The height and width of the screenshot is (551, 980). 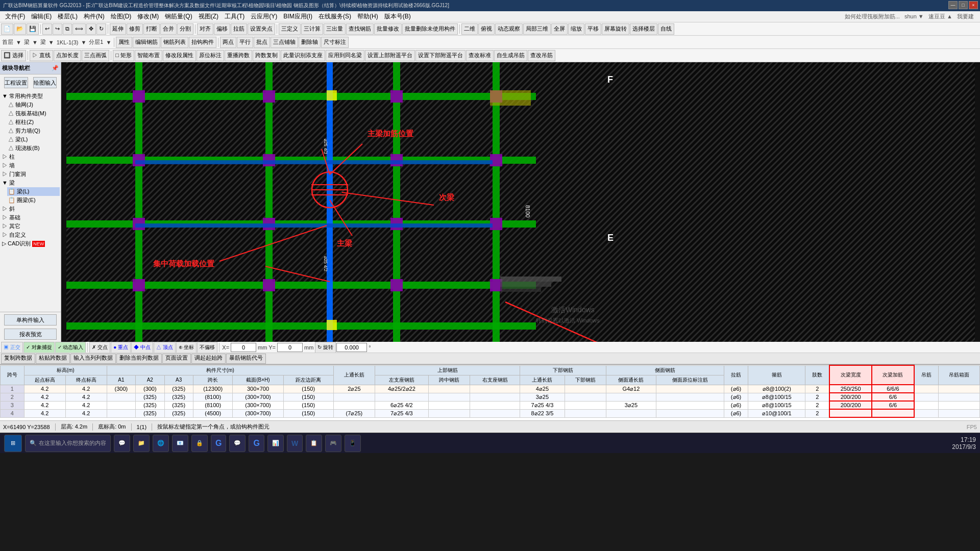 What do you see at coordinates (55, 68) in the screenshot?
I see `panel-pin: 📌` at bounding box center [55, 68].